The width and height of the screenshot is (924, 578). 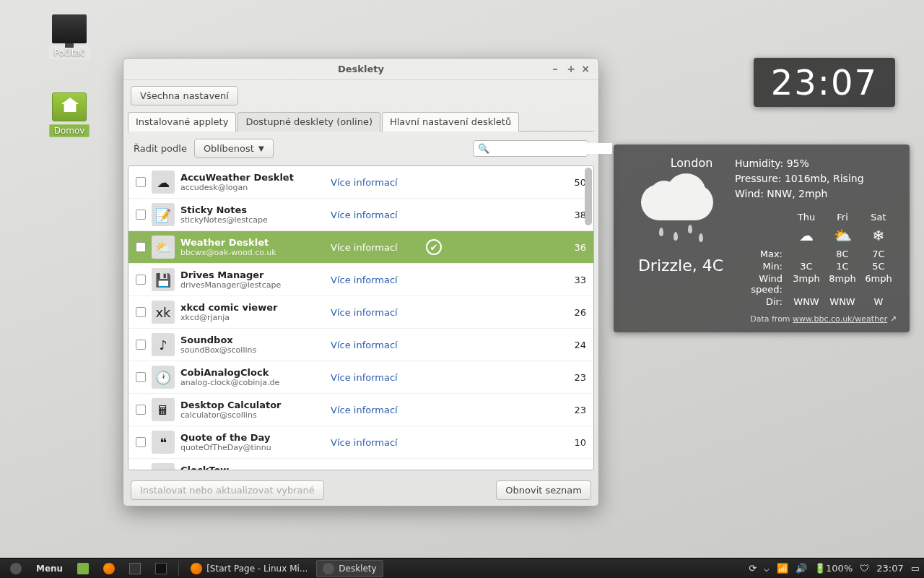 I want to click on desklet-id: xkcd@rjanja, so click(x=253, y=318).